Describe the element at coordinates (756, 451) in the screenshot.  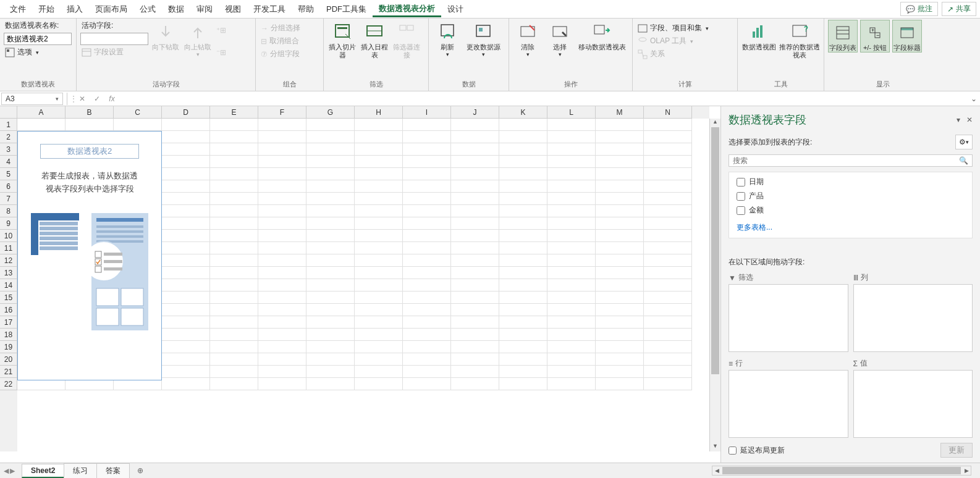
I see `defer-layout-checkbox: 延迟布局更新` at that location.